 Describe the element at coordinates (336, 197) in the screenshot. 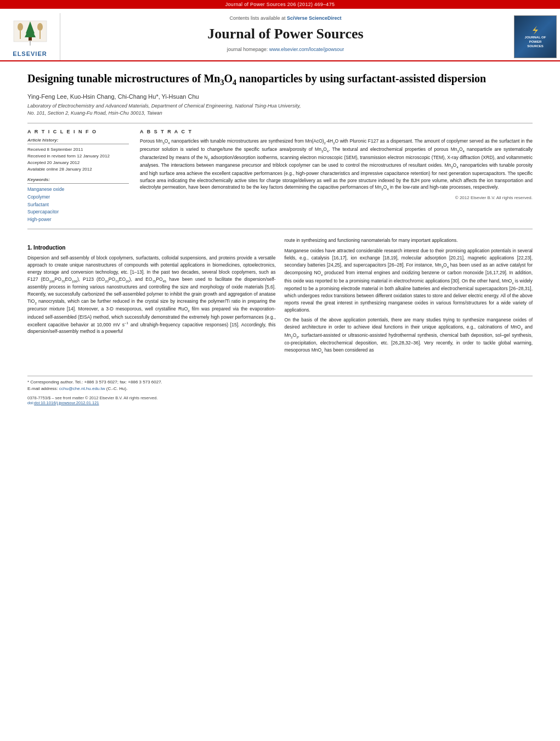

I see `copyright-notice: © 2012 Elsevier B.V. All rights reserved…` at that location.